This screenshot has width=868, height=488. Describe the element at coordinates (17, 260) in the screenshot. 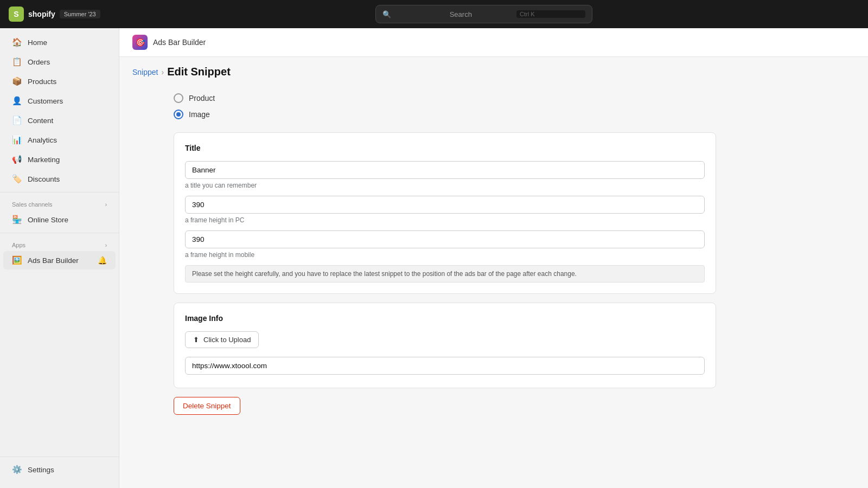

I see `ads-bar-icon: 🖼️` at that location.